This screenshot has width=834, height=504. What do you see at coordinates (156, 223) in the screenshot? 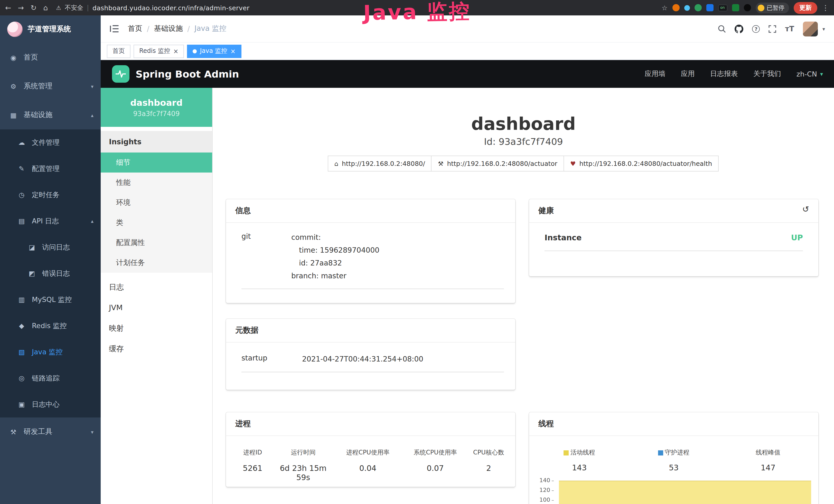
I see `sba-item-classes: 类` at bounding box center [156, 223].